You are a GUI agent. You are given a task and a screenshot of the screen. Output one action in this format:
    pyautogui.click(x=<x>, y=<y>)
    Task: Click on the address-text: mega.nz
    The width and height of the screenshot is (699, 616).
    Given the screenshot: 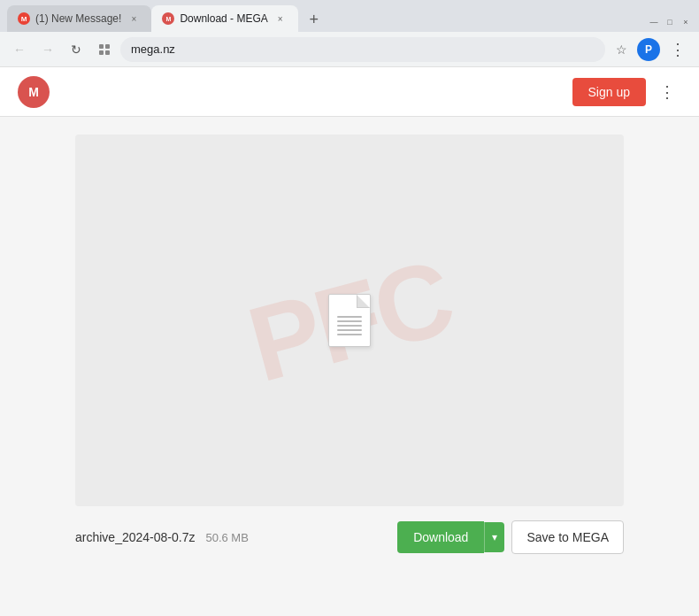 What is the action you would take?
    pyautogui.click(x=363, y=50)
    